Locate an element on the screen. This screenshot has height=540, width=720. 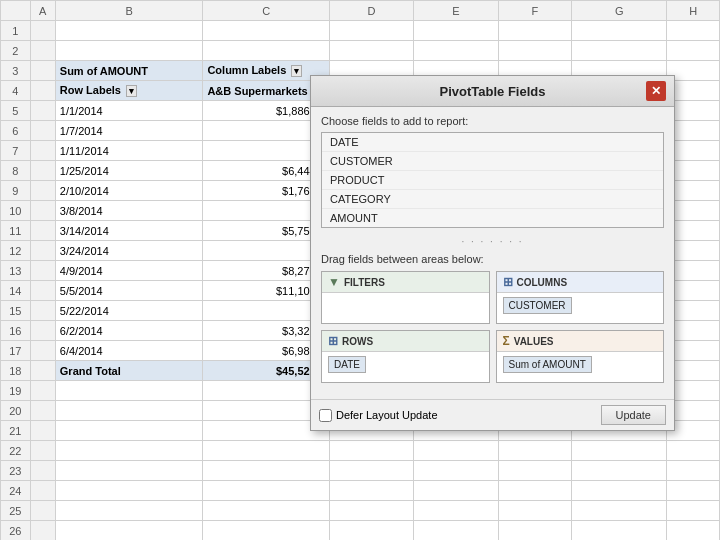
col-header-d: D is located at coordinates (371, 11).